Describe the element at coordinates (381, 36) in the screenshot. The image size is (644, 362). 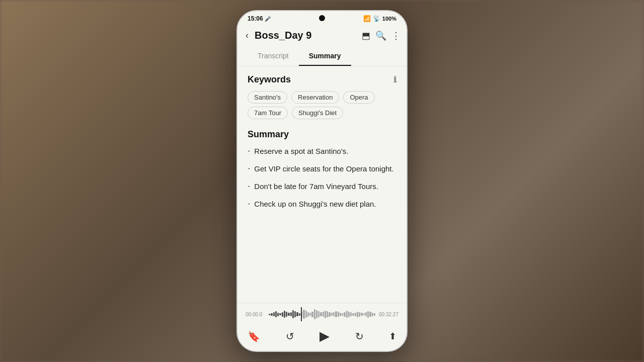
I see `search-icon: 🔍` at that location.